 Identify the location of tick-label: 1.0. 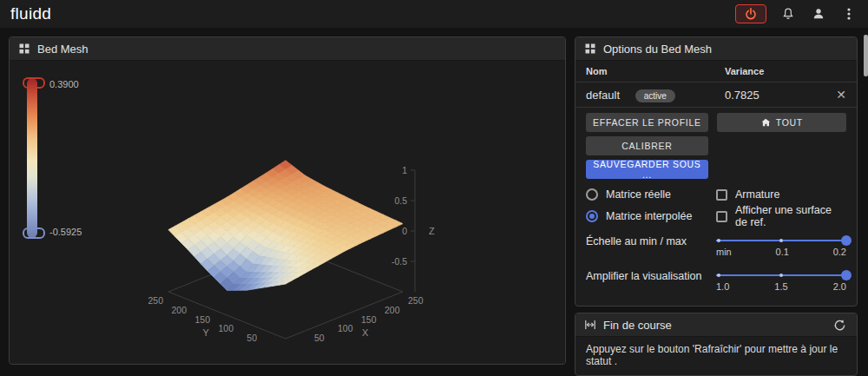
(722, 287).